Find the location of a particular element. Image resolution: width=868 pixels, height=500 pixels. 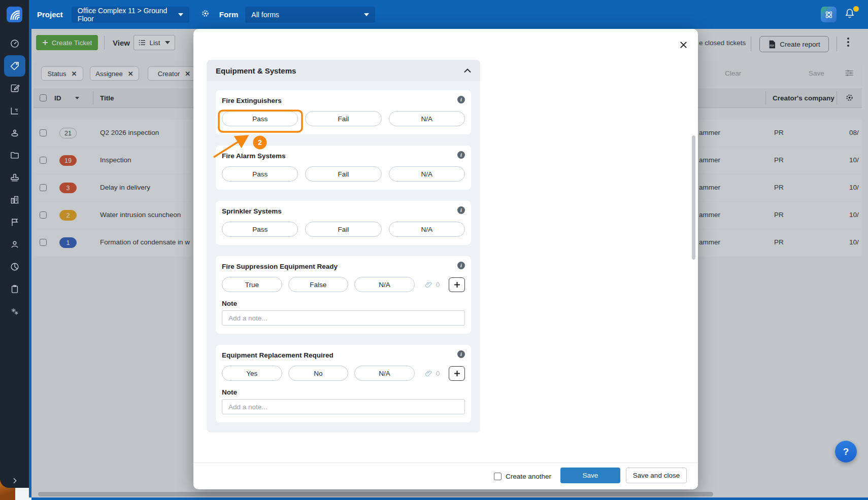

options-row: True False N/A 0 is located at coordinates (343, 284).